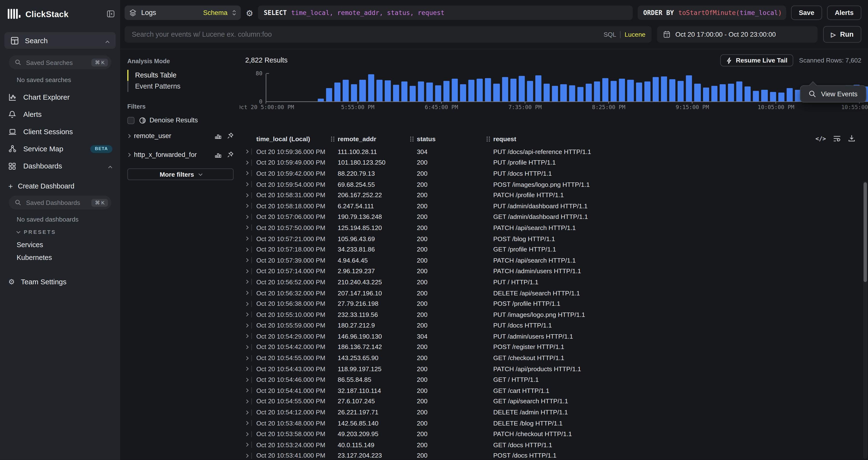  What do you see at coordinates (737, 34) in the screenshot?
I see `time-range-picker: 1 Oct 20 17:00:00 - Oct 20 23:00:00` at bounding box center [737, 34].